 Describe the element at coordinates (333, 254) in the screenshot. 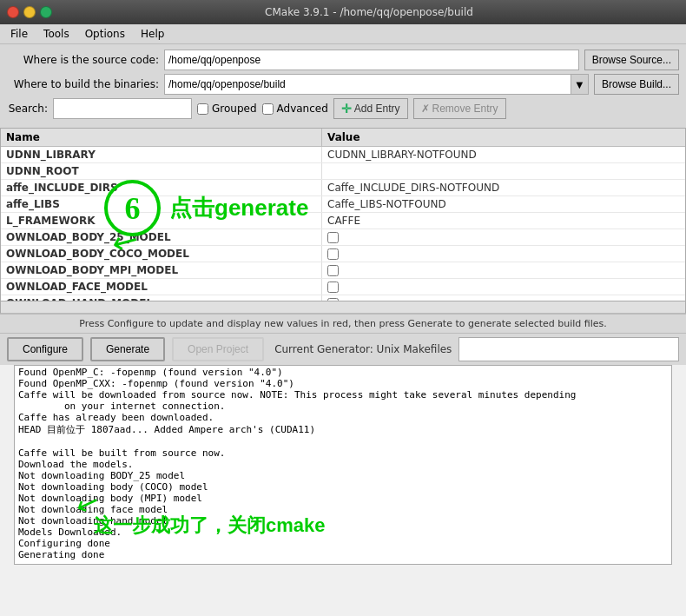

I see `checkbox-body-coco` at that location.